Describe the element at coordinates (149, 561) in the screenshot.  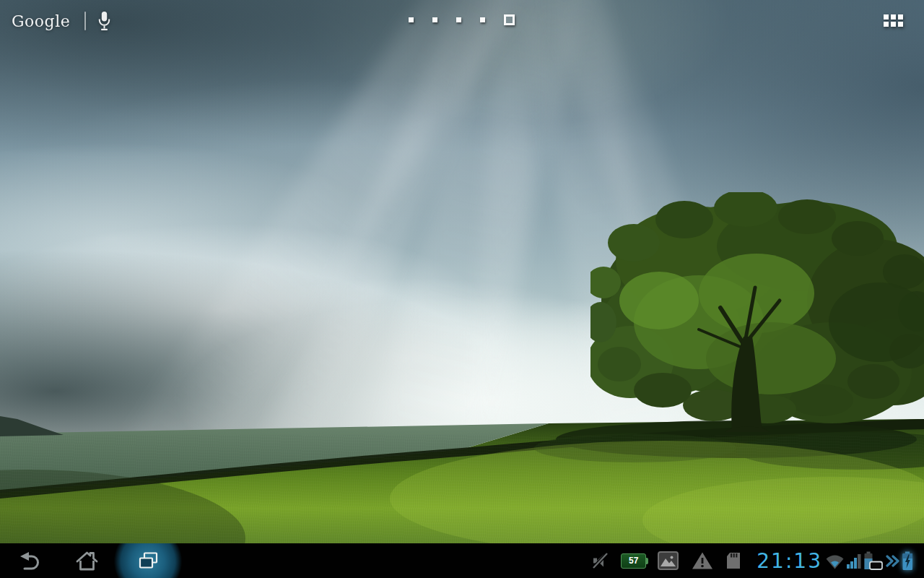
I see `recent-apps-icon` at that location.